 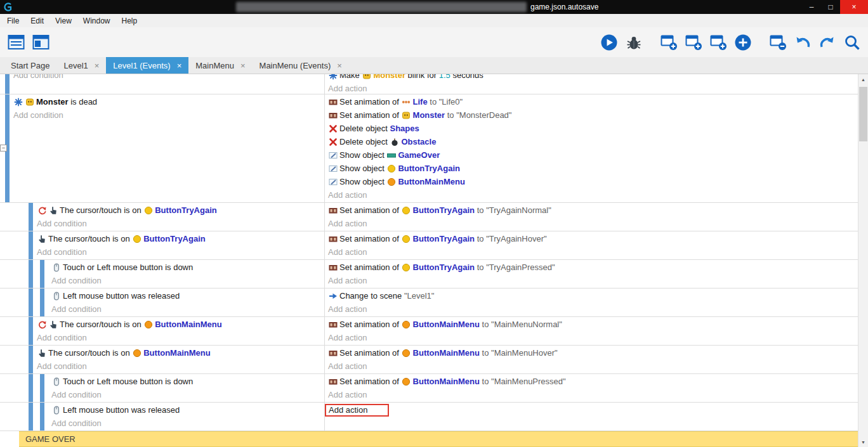 I want to click on add-subevent-button, so click(x=694, y=42).